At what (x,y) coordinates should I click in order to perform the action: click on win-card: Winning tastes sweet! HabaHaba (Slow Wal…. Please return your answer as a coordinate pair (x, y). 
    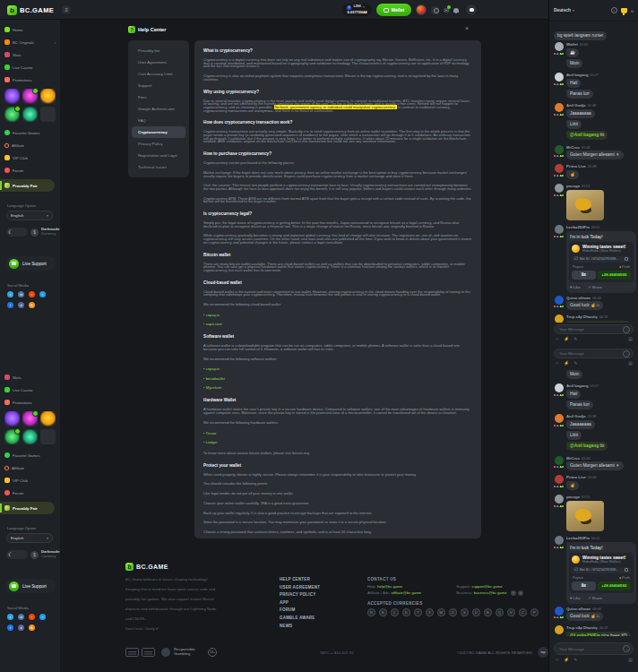
    Looking at the image, I should click on (601, 573).